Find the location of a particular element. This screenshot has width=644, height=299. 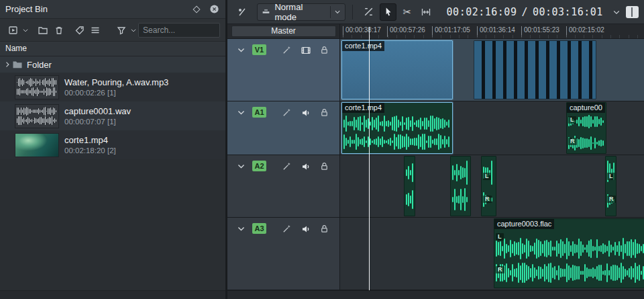

float-panel-icon is located at coordinates (197, 9).